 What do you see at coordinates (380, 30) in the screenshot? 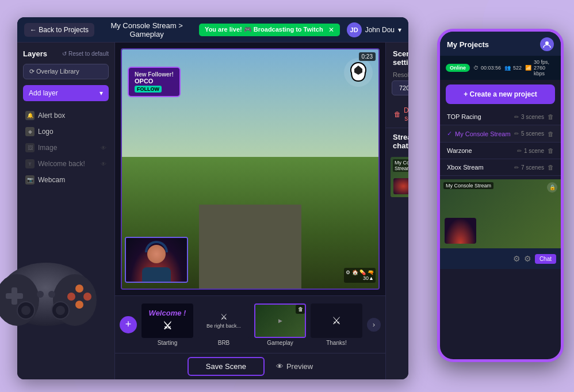
I see `user-name: John Dou` at bounding box center [380, 30].